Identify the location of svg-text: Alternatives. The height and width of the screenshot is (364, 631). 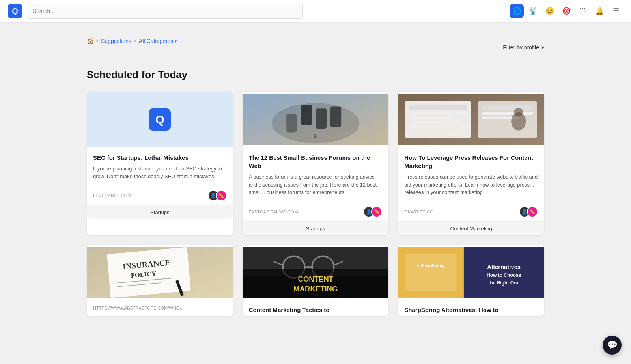
(504, 267).